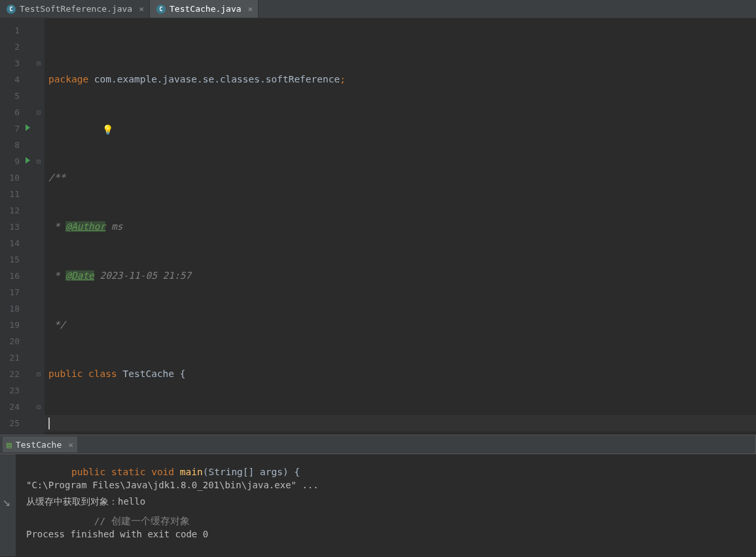  Describe the element at coordinates (49, 423) in the screenshot. I see `text-caret` at that location.